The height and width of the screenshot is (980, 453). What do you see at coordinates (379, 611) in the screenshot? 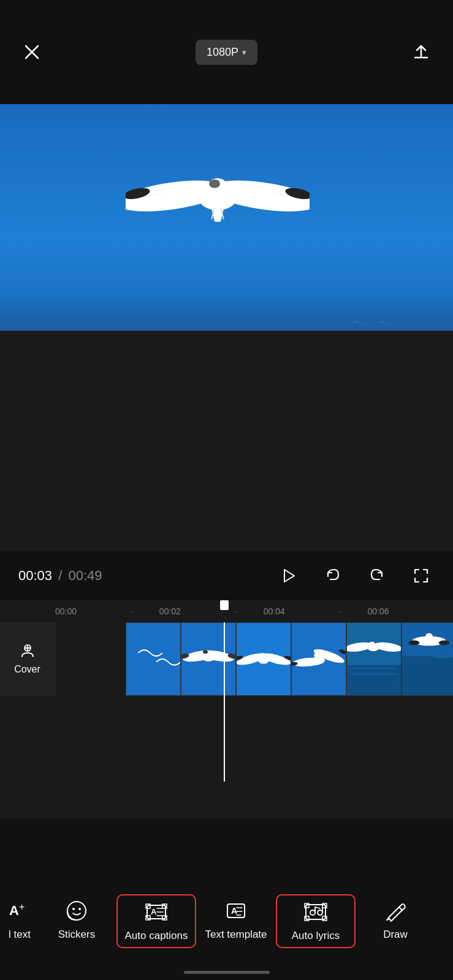
I see `ruler-06: 00:06` at bounding box center [379, 611].